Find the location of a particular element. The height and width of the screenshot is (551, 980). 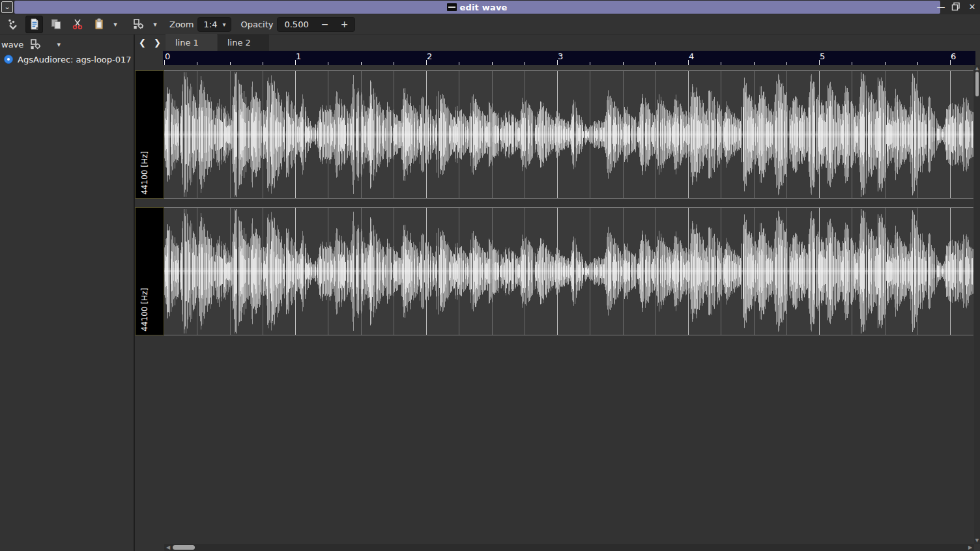

ruler-number: 4 is located at coordinates (691, 56).